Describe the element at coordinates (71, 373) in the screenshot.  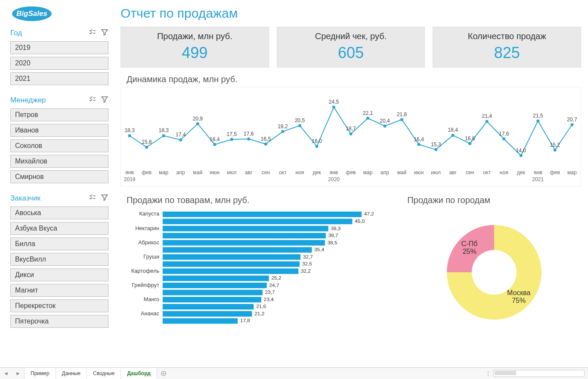
I see `sheet-tab: Данные` at that location.